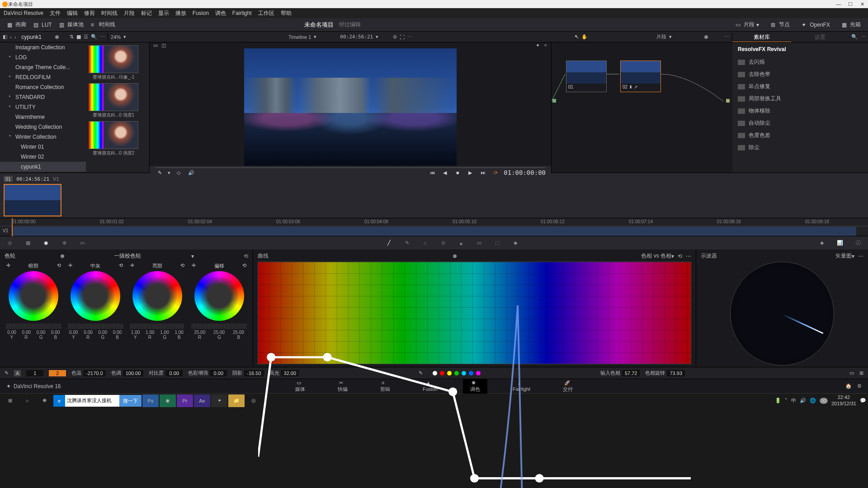 The width and height of the screenshot is (868, 488). What do you see at coordinates (858, 243) in the screenshot?
I see `info-icon: ⓘ` at bounding box center [858, 243].